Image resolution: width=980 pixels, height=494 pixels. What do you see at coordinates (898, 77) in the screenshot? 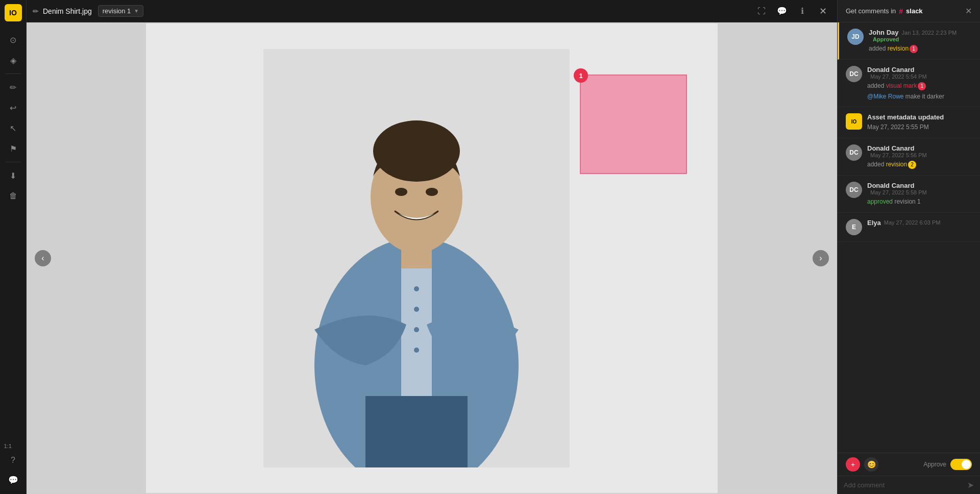
I see `activity-time: May 27, 2022 5:54 PM` at bounding box center [898, 77].